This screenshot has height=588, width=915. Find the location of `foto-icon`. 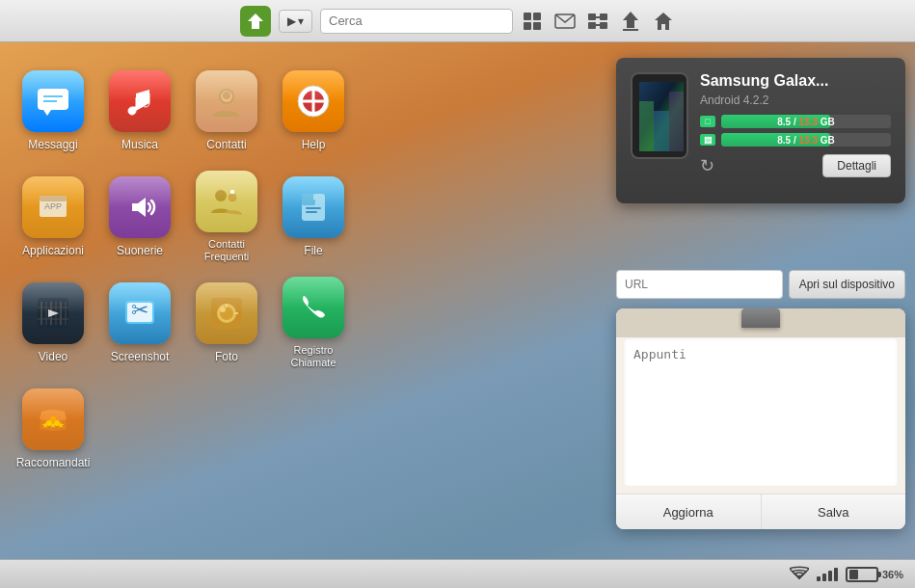

foto-icon is located at coordinates (227, 313).